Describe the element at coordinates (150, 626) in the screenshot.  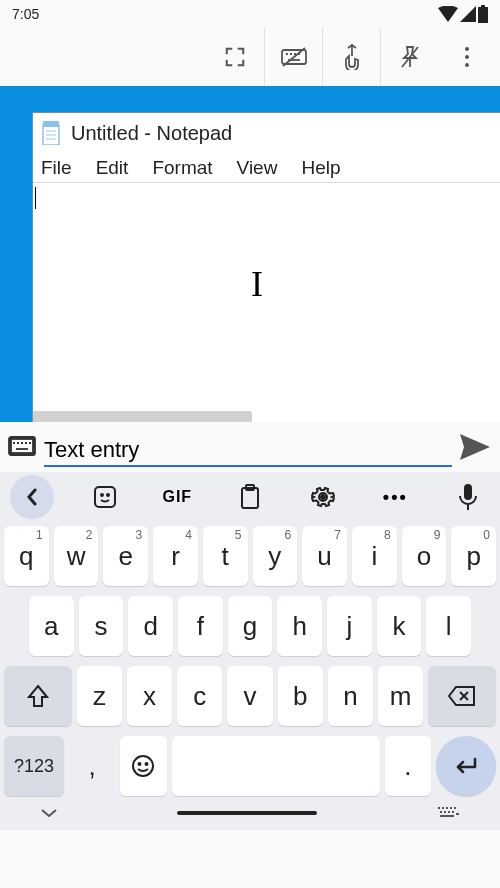
I see `key-d: d` at that location.